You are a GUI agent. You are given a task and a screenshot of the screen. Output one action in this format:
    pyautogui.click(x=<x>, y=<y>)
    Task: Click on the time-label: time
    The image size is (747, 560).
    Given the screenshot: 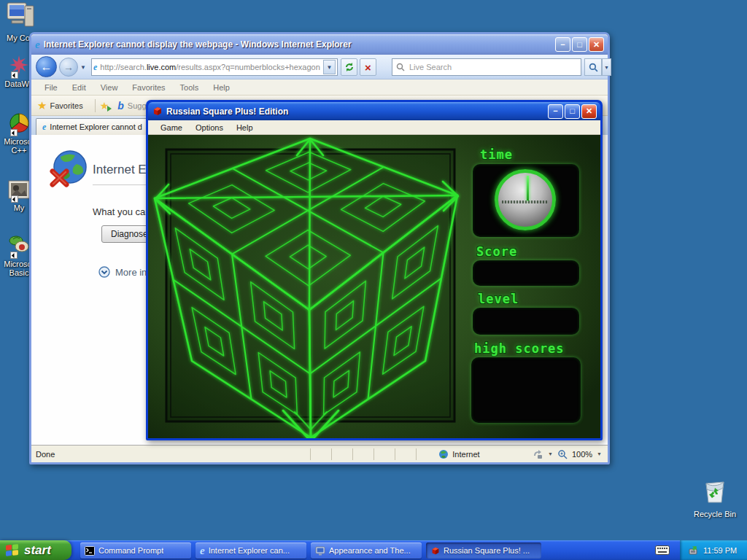 What is the action you would take?
    pyautogui.click(x=496, y=155)
    